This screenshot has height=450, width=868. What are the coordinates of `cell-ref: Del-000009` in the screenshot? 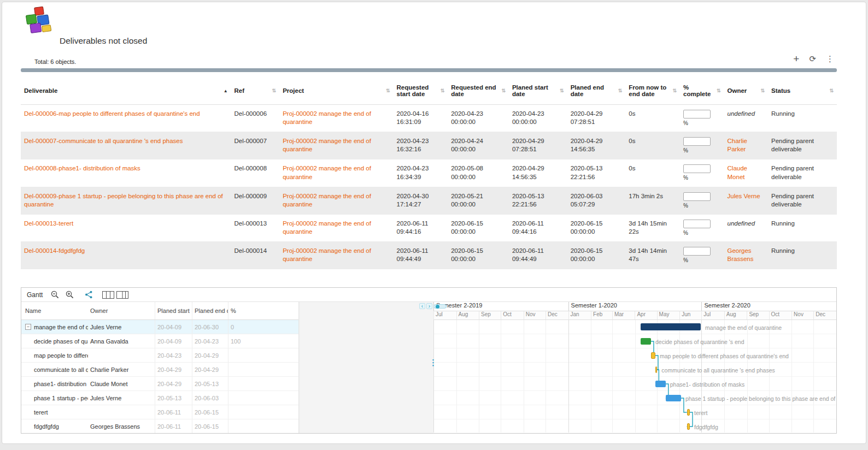 It's located at (256, 200).